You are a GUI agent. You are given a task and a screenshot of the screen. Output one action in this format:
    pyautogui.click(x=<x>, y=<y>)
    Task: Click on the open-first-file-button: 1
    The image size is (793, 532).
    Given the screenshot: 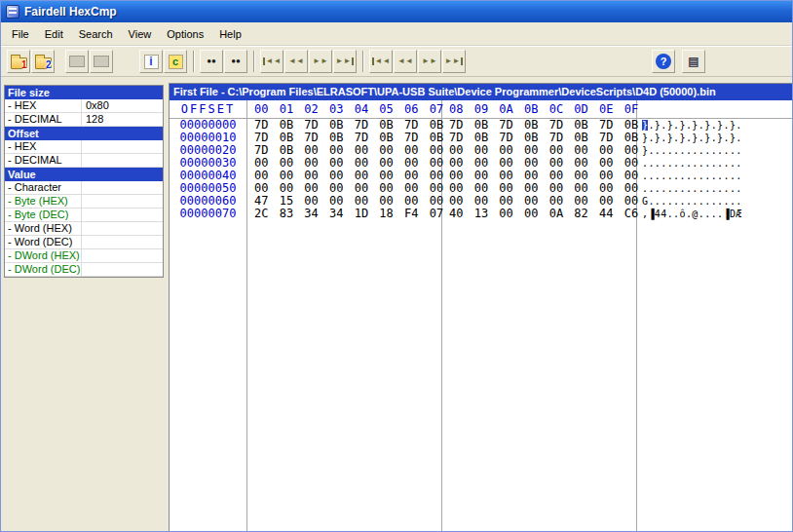 What is the action you would take?
    pyautogui.click(x=19, y=61)
    